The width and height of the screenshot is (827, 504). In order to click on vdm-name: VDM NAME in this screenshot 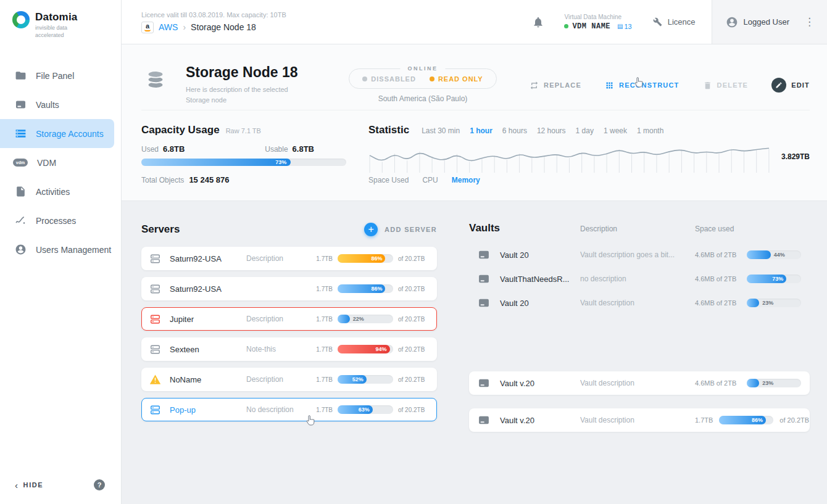, I will do `click(591, 27)`.